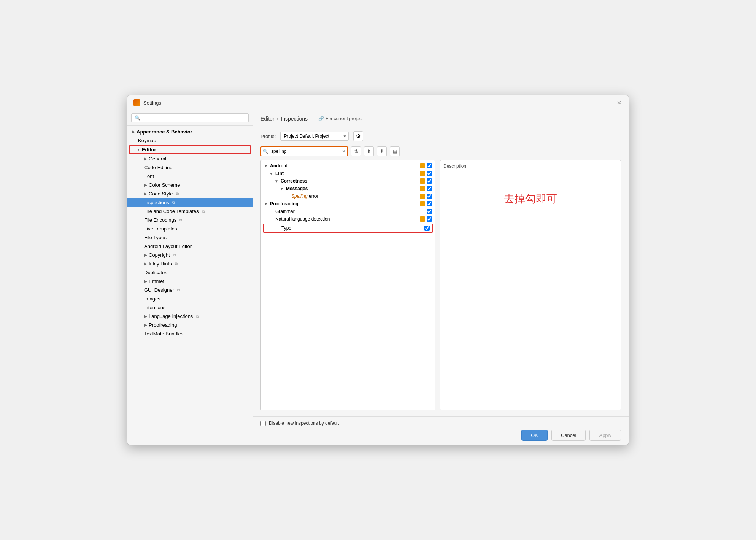 Image resolution: width=756 pixels, height=540 pixels. What do you see at coordinates (348, 173) in the screenshot?
I see `insp-item-lint: ▼ Lint` at bounding box center [348, 173].